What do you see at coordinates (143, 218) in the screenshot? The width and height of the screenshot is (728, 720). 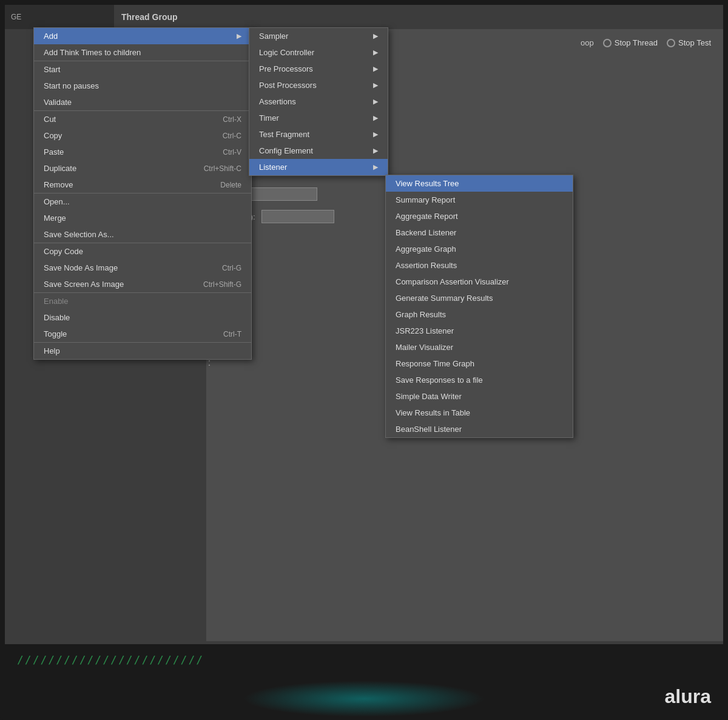 I see `menu-item-merge: Merge` at bounding box center [143, 218].